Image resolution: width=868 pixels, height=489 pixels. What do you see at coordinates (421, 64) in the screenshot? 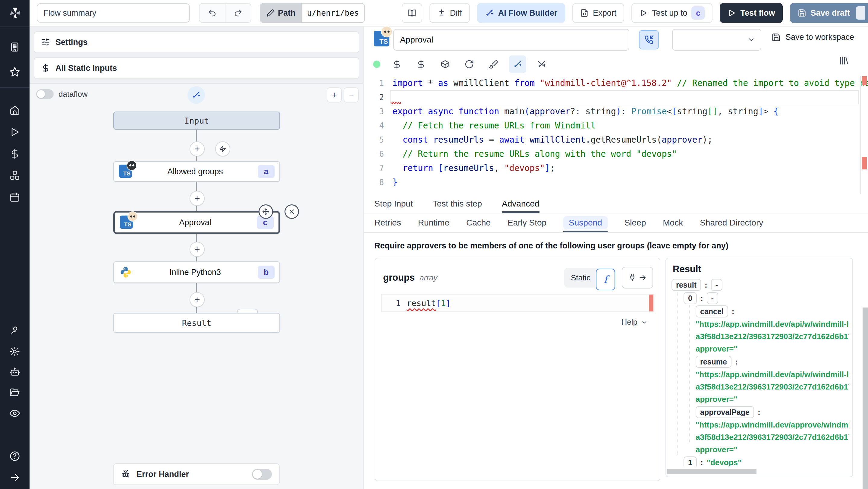
I see `resources-button` at bounding box center [421, 64].